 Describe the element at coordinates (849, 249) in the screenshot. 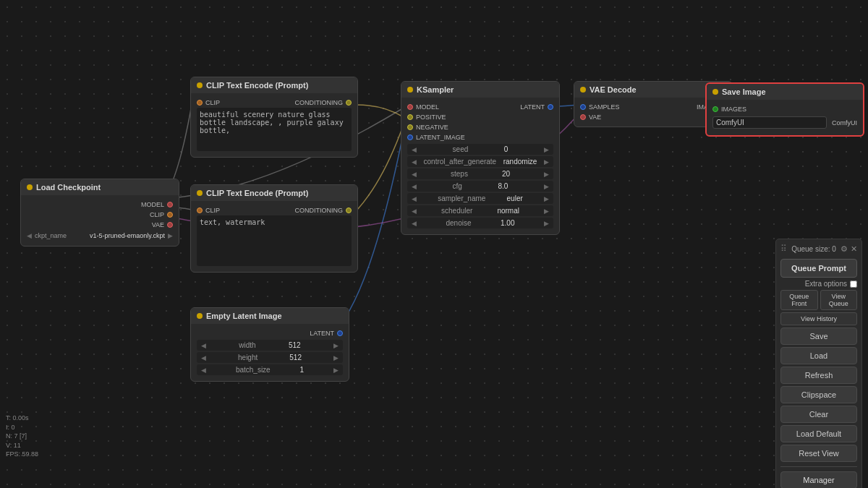

I see `panel-icons: ⚙ ✕` at that location.